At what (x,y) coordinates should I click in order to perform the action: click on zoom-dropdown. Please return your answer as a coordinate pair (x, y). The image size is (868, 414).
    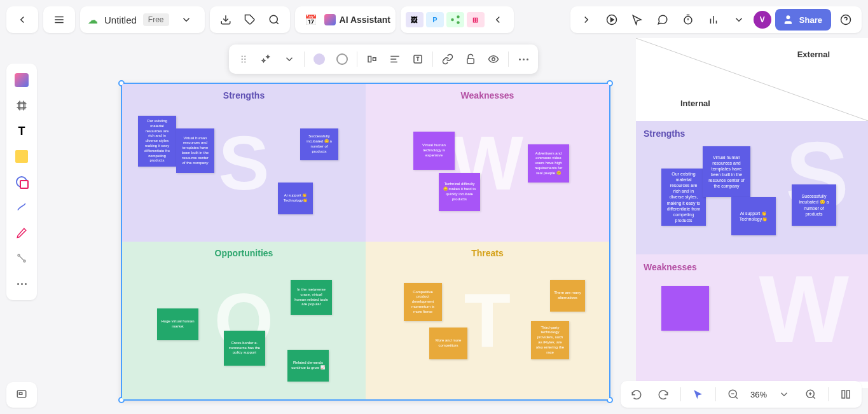
    Looking at the image, I should click on (784, 394).